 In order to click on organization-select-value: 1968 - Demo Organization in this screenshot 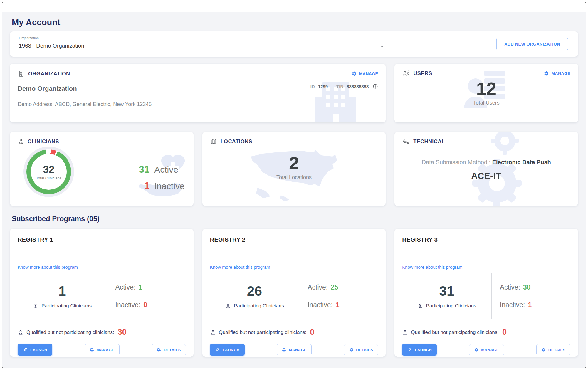, I will do `click(197, 46)`.